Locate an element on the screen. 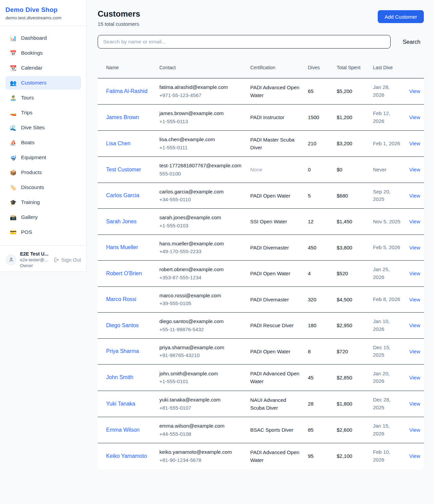 This screenshot has width=434, height=504. customer-name-link: Test Customer is located at coordinates (123, 170).